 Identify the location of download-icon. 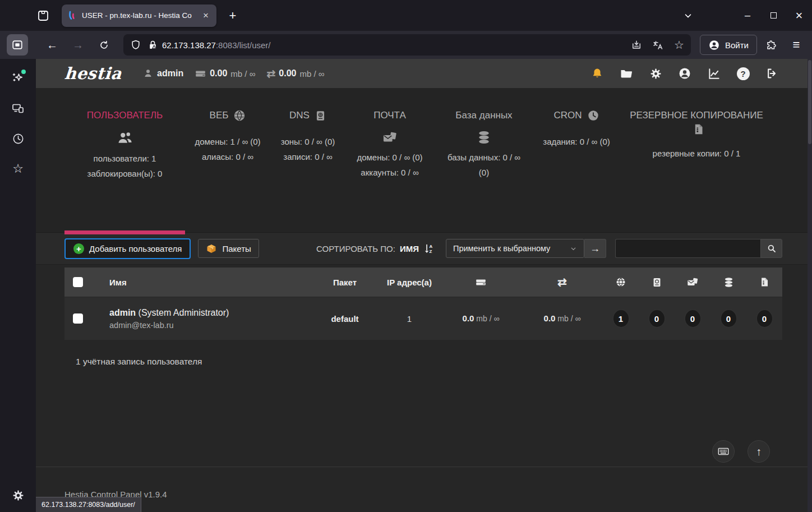
(636, 45).